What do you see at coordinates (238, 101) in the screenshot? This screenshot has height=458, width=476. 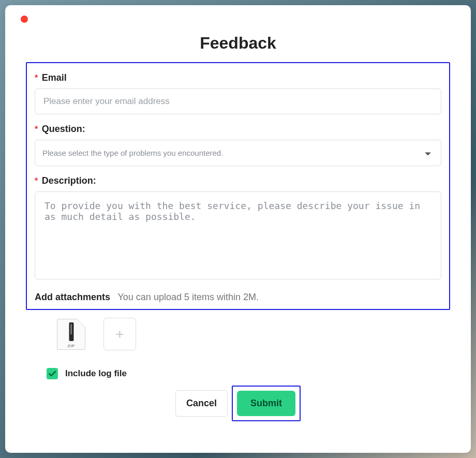 I see `email-field` at bounding box center [238, 101].